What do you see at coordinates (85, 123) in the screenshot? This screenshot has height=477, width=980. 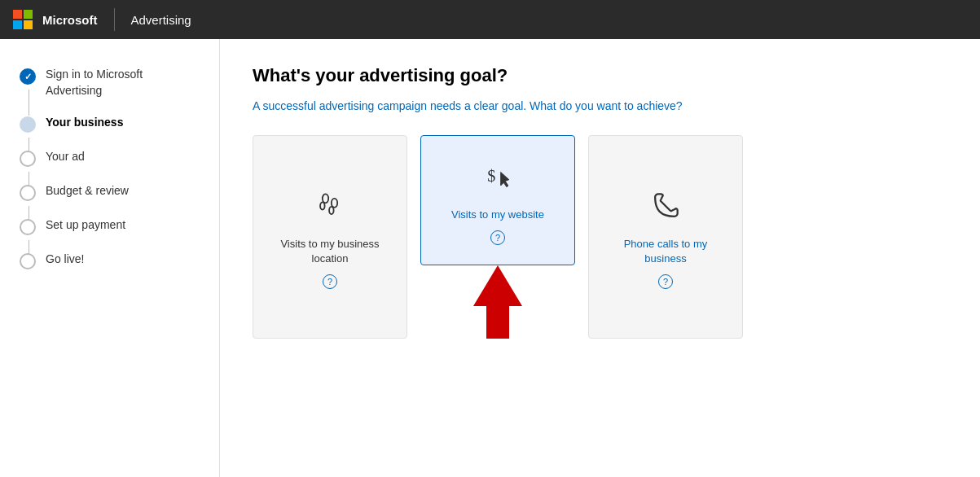 I see `step-label-text-your-business: Your business` at bounding box center [85, 123].